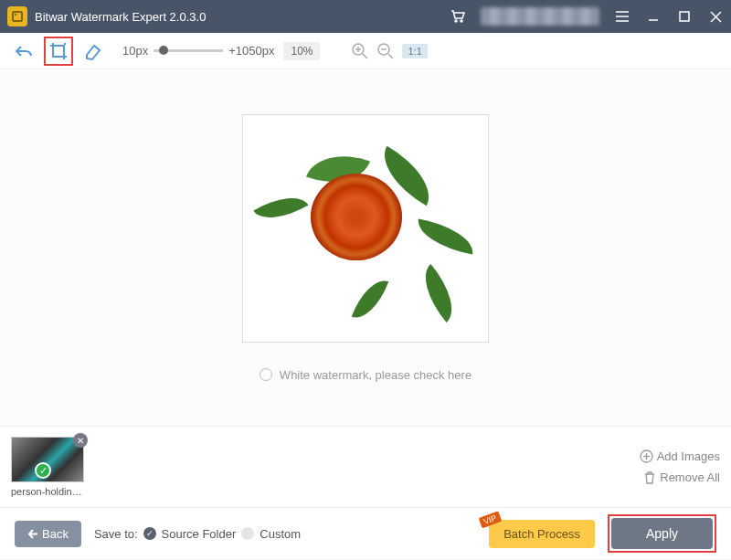 The width and height of the screenshot is (731, 560). I want to click on checkbox-icon, so click(266, 375).